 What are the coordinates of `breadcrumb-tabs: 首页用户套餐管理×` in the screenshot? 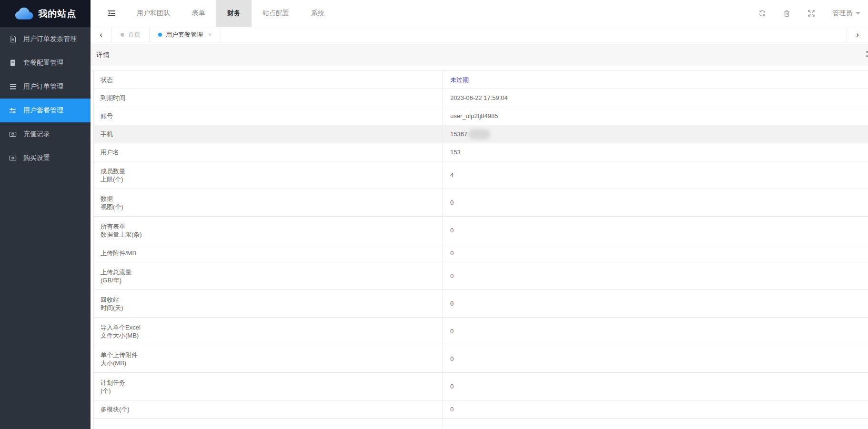 It's located at (167, 34).